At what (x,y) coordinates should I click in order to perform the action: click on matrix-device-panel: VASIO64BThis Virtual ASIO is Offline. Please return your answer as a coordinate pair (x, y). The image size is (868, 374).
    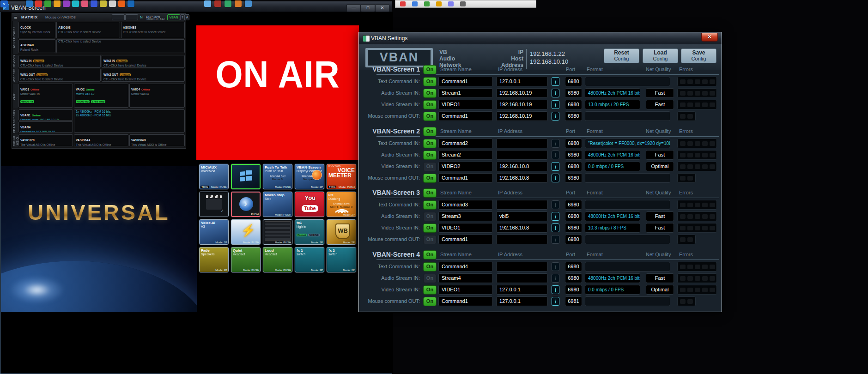
    Looking at the image, I should click on (157, 140).